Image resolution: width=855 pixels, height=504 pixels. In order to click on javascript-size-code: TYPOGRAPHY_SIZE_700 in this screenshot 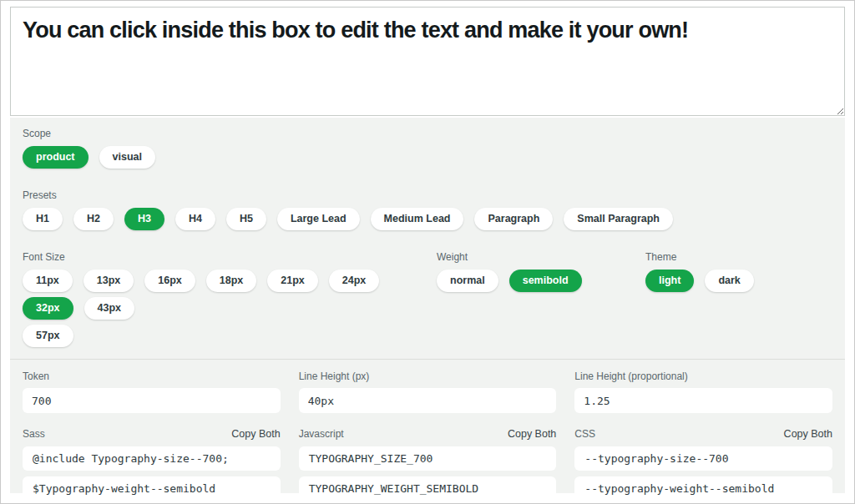, I will do `click(428, 459)`.